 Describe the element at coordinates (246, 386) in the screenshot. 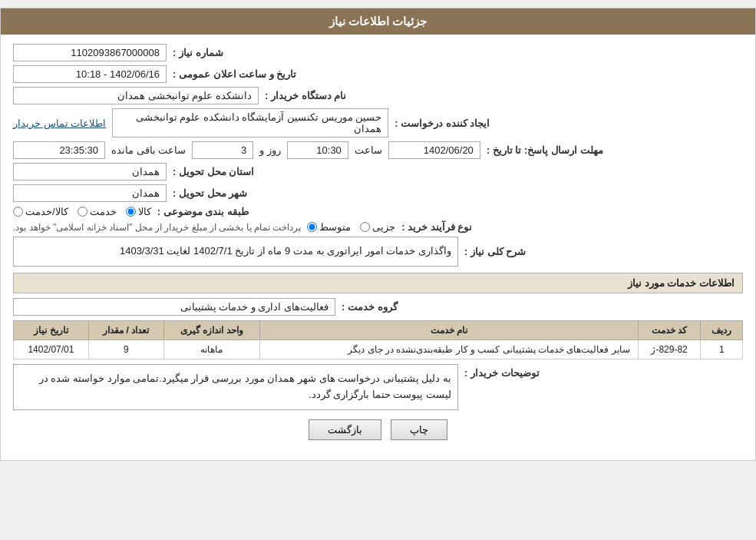

I see `buyer-notes-value: به دلیل پشتیبانی درخواست های شهر همدان م…` at that location.